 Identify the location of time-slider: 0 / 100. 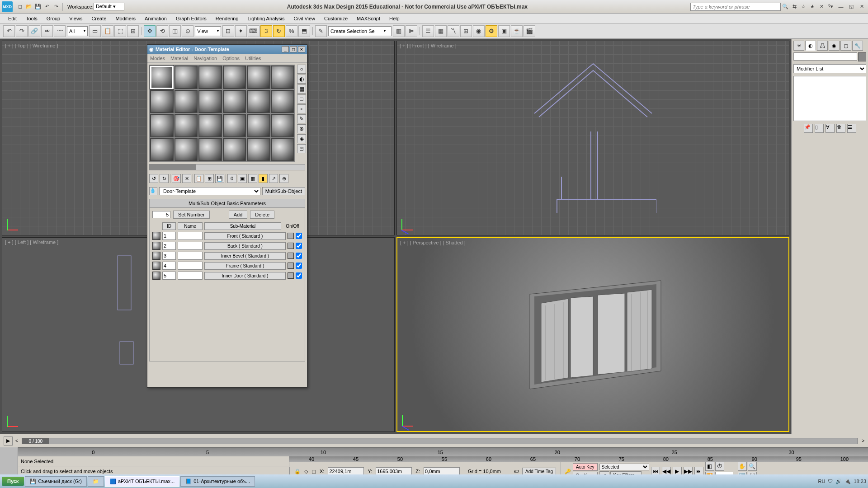
(440, 441).